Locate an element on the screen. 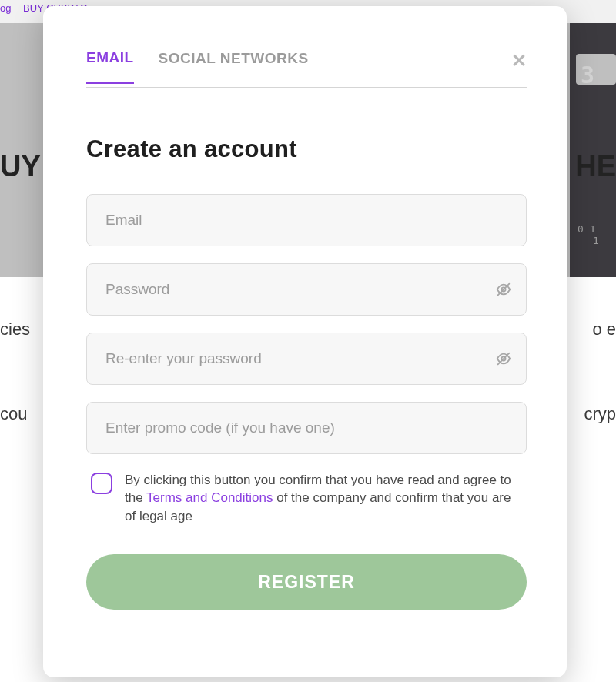 This screenshot has height=682, width=616. reenter-password-field-wrapper is located at coordinates (306, 359).